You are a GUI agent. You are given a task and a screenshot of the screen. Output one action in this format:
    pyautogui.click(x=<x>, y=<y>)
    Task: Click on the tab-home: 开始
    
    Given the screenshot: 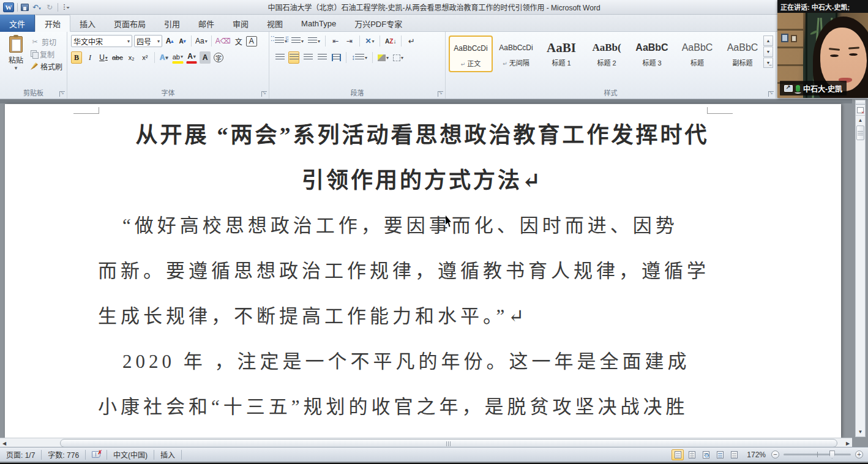 What is the action you would take?
    pyautogui.click(x=53, y=23)
    